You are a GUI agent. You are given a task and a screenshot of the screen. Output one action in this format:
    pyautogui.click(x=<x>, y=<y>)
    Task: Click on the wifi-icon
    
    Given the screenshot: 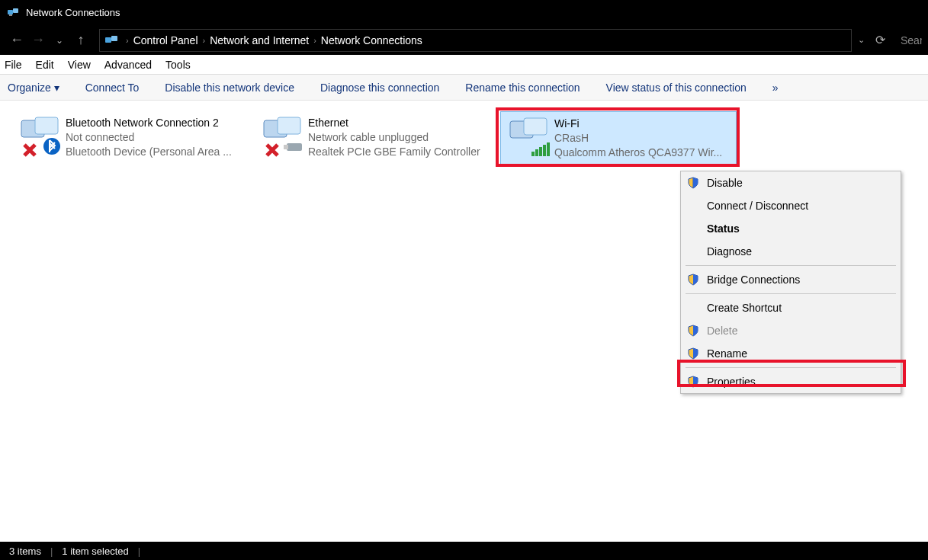 What is the action you would take?
    pyautogui.click(x=528, y=138)
    